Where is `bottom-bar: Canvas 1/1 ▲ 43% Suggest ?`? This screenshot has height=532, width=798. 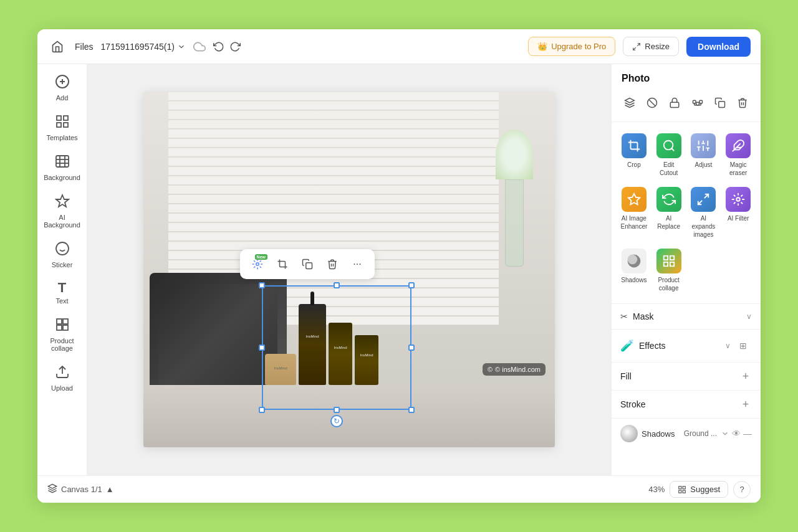 bottom-bar: Canvas 1/1 ▲ 43% Suggest ? is located at coordinates (399, 489).